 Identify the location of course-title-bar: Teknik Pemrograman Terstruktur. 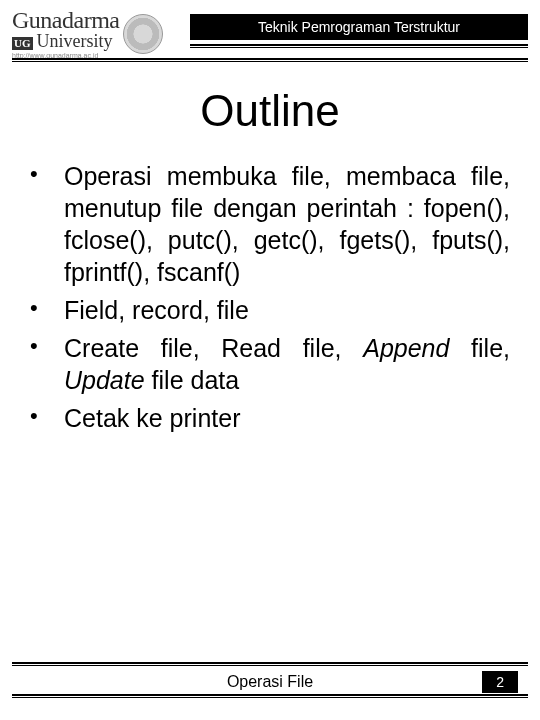
(359, 27).